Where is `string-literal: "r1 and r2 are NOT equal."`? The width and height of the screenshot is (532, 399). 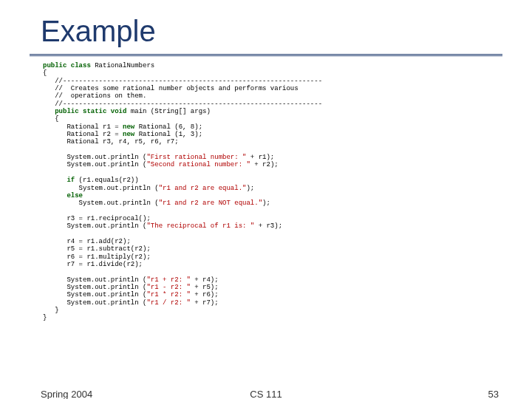 string-literal: "r1 and r2 are NOT equal." is located at coordinates (211, 203).